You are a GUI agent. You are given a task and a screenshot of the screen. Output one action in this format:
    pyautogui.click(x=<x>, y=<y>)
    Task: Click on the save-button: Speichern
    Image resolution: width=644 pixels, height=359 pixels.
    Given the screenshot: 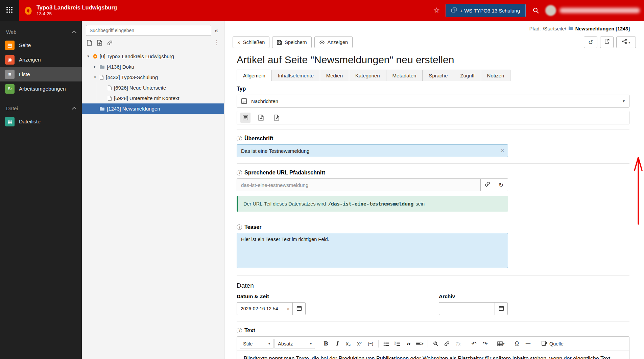 What is the action you would take?
    pyautogui.click(x=292, y=42)
    